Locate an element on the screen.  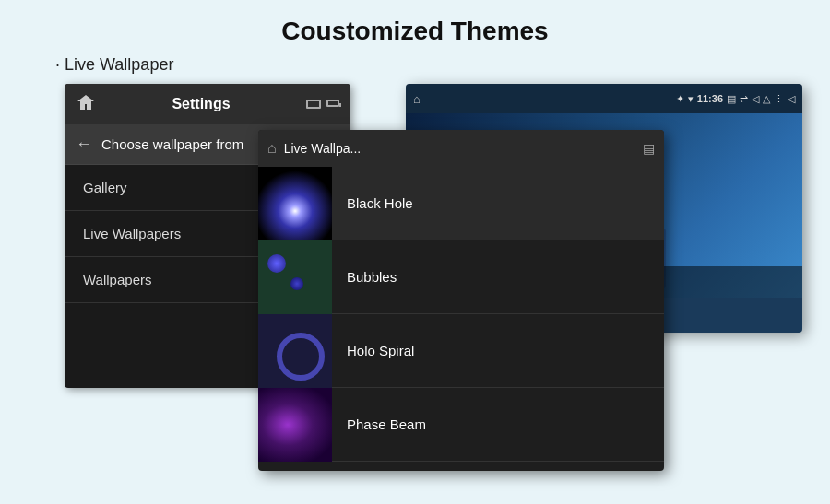
sw-home-icon: ⌂ is located at coordinates (417, 100).